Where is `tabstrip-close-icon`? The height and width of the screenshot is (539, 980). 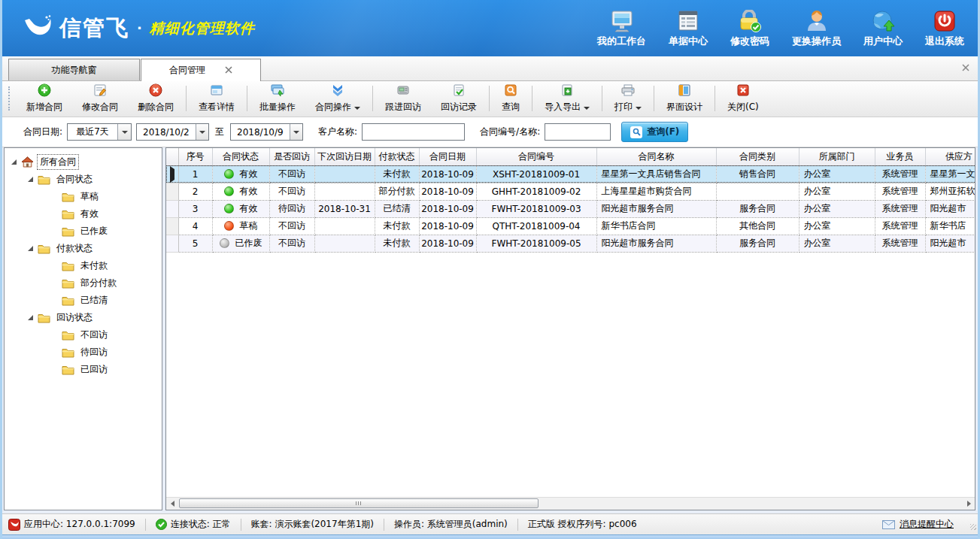 tabstrip-close-icon is located at coordinates (966, 68).